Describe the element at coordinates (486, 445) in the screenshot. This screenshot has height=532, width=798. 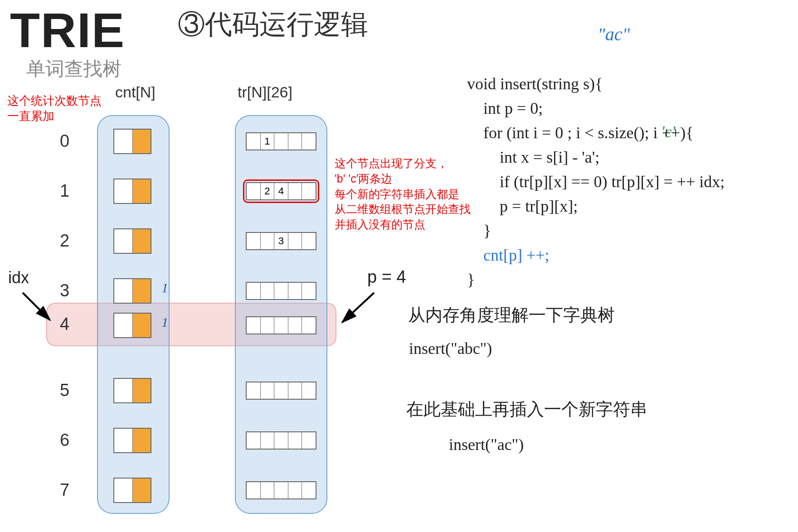
I see `mem-explain-4: insert("ac")` at that location.